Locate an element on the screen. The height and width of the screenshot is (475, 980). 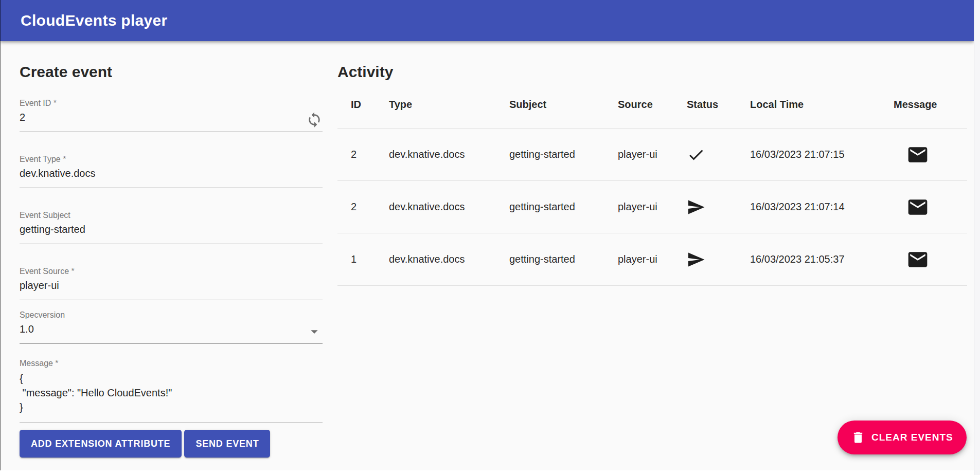
message-input is located at coordinates (171, 395).